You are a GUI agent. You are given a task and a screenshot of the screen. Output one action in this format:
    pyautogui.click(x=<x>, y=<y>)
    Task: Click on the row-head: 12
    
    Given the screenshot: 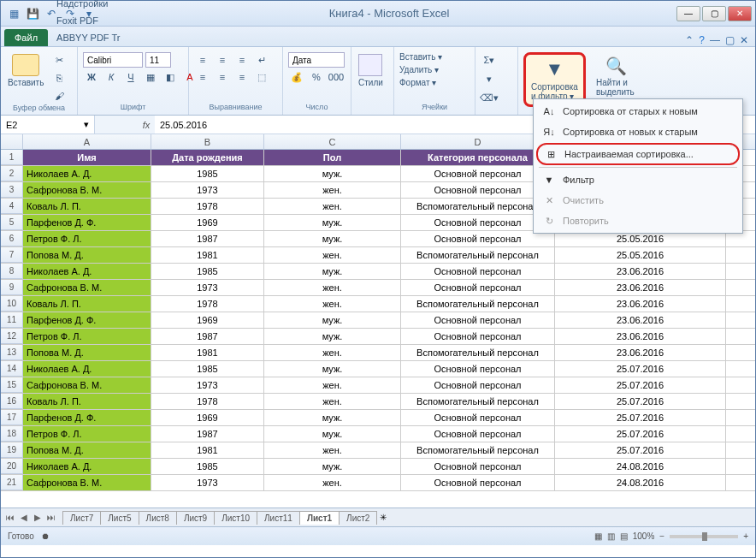 What is the action you would take?
    pyautogui.click(x=12, y=336)
    